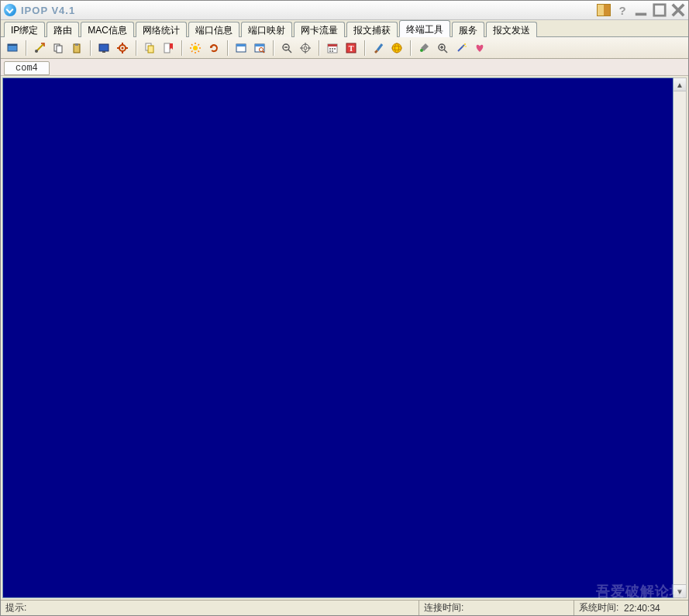 The height and width of the screenshot is (616, 689). I want to click on tab-5: 端口映射, so click(267, 29).